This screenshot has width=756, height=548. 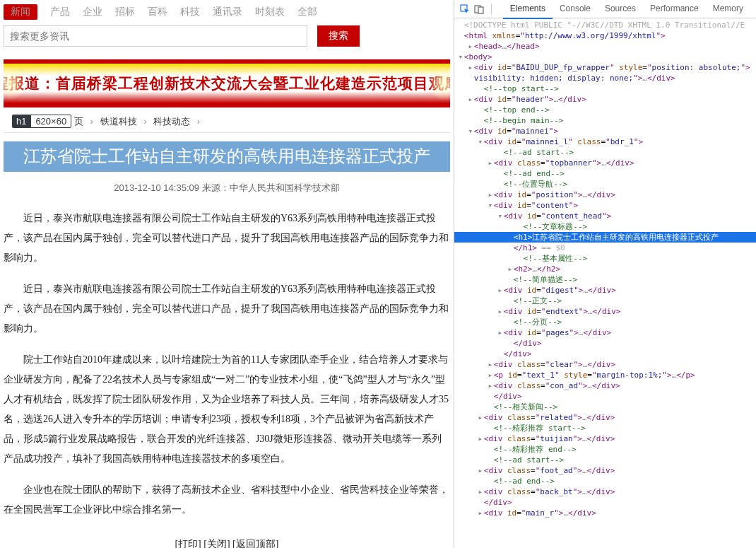 I want to click on dom-node: <!--精彩推荐 end-->, so click(x=605, y=450).